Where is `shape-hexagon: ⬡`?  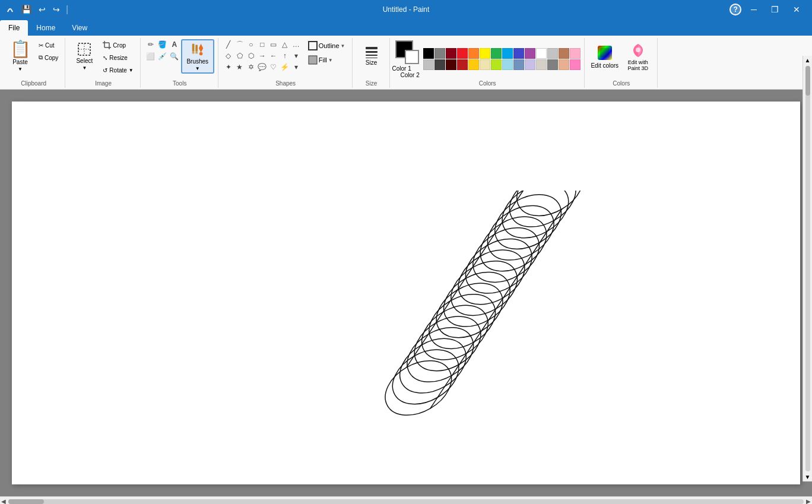 shape-hexagon: ⬡ is located at coordinates (251, 56).